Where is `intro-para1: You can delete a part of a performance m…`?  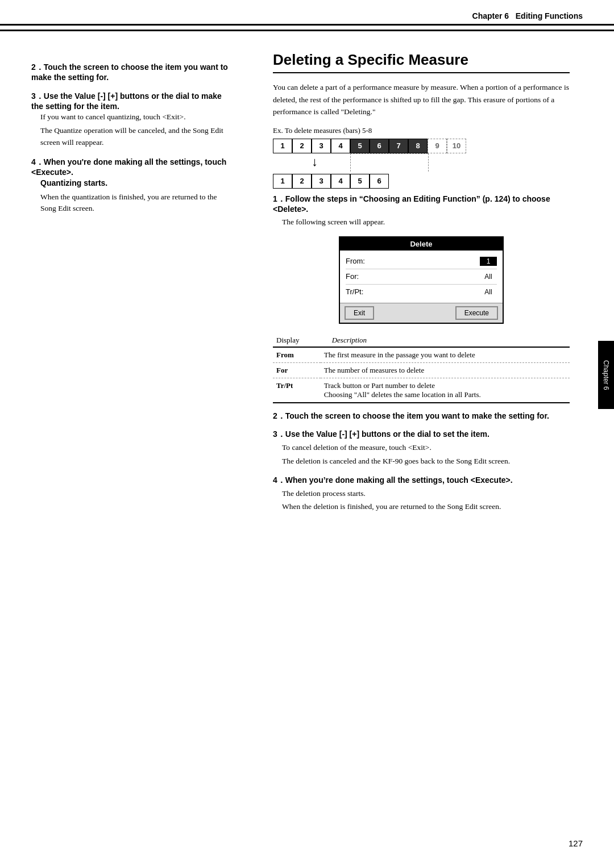
intro-para1: You can delete a part of a performance m… is located at coordinates (421, 100).